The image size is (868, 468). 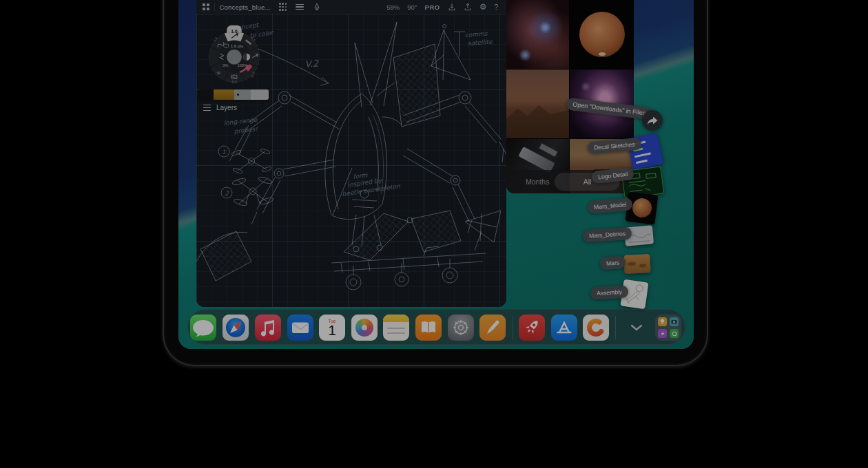 I want to click on mail-app-icon, so click(x=300, y=328).